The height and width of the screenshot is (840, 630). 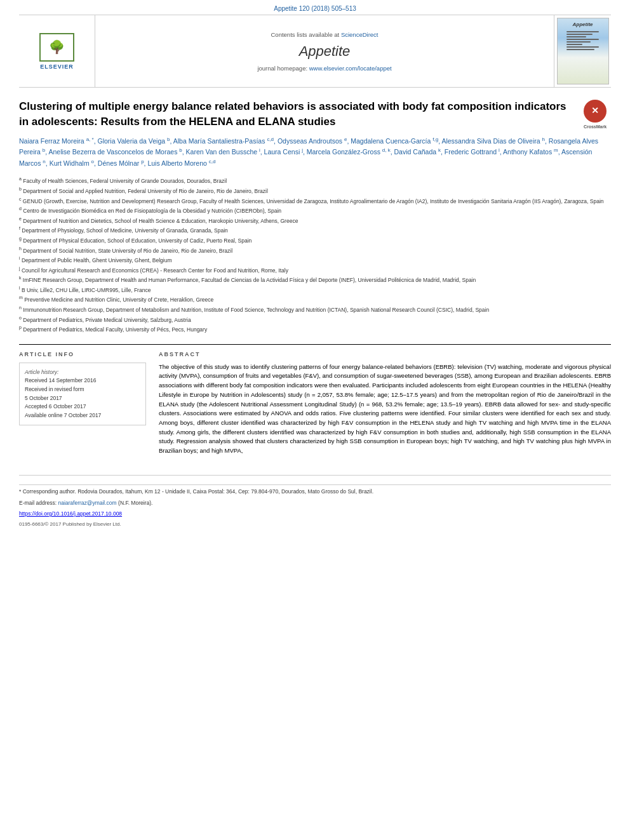 I want to click on corresponding-note: * Corresponding author. Rodovia Dourados…, so click(x=315, y=492).